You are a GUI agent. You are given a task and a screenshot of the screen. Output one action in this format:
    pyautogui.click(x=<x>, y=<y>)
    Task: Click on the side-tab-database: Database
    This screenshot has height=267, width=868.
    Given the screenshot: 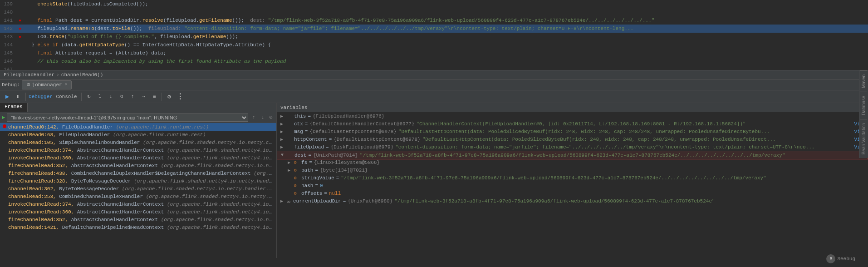 What is the action you would take?
    pyautogui.click(x=864, y=105)
    